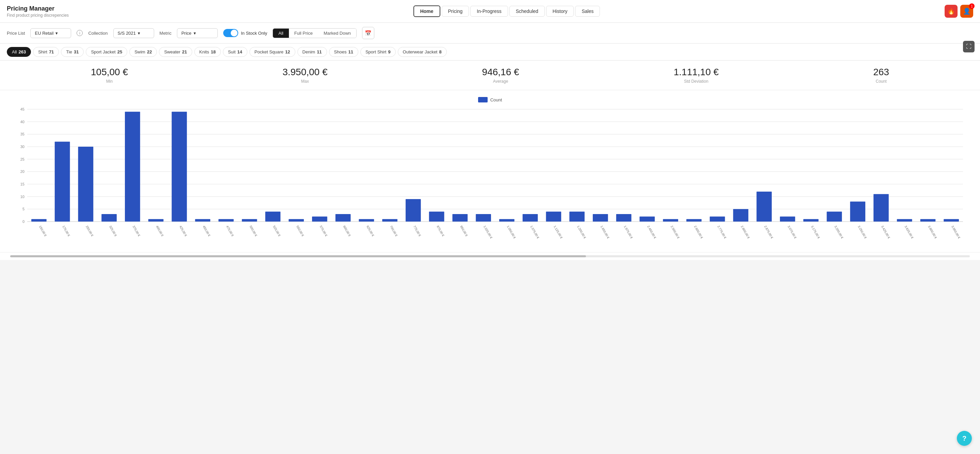 The height and width of the screenshot is (454, 980). I want to click on filter-all-btn: All, so click(281, 33).